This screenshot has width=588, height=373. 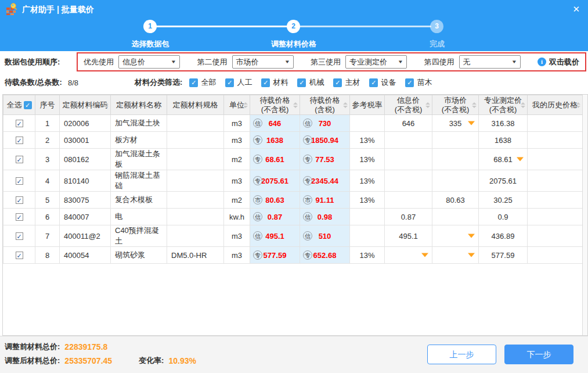 I want to click on price-option-cell: 646, so click(x=409, y=123).